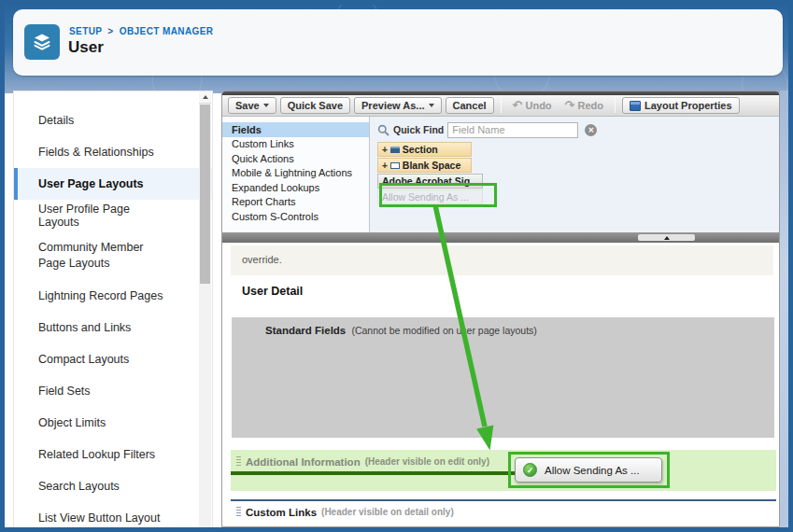 The height and width of the screenshot is (532, 793). I want to click on layout-properties-button: Layout Properties, so click(681, 105).